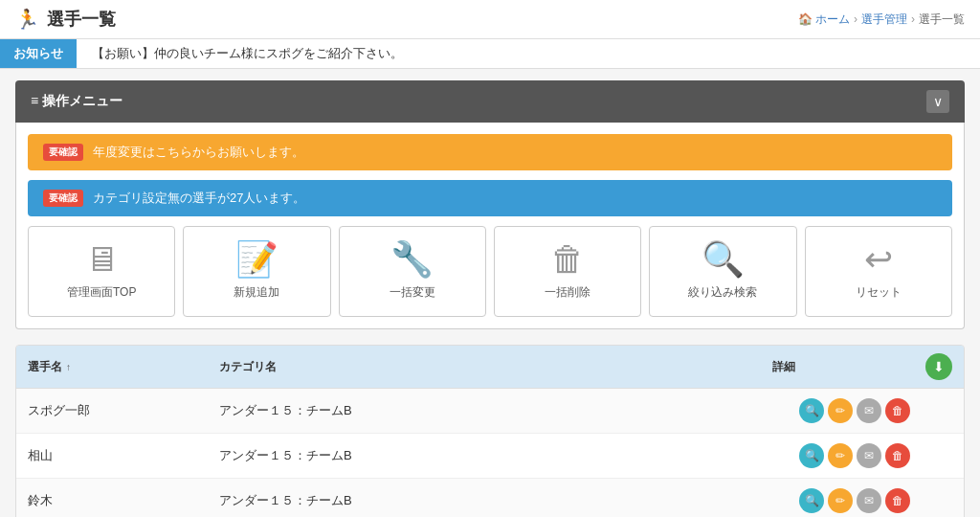 Image resolution: width=980 pixels, height=517 pixels. What do you see at coordinates (824, 19) in the screenshot?
I see `breadcrumb-home: 🏠 ホーム` at bounding box center [824, 19].